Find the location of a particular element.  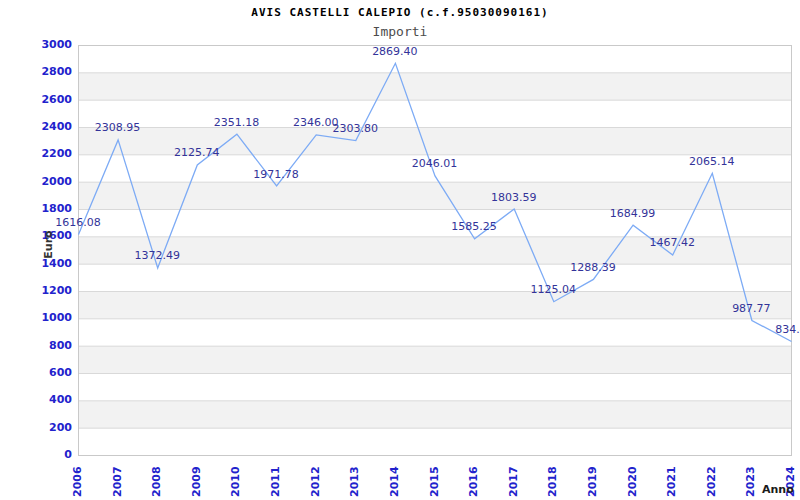

y-tick-label: 400 is located at coordinates (51, 400).